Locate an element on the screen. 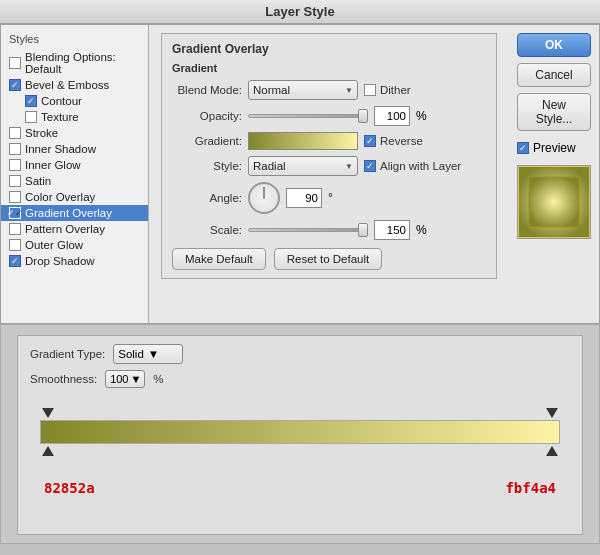 This screenshot has width=600, height=555. sidebar-item-outer-glow: Outer Glow is located at coordinates (74, 245).